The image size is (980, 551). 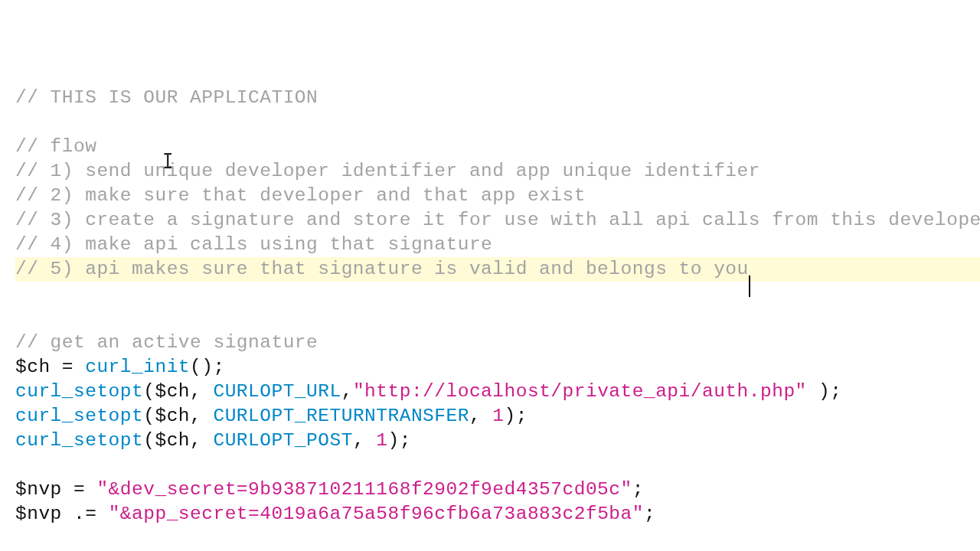 I want to click on code-token: CURLOPT_POST, so click(x=283, y=441).